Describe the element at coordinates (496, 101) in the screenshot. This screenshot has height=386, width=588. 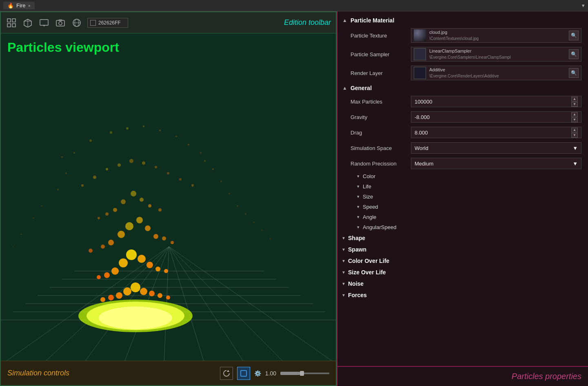
I see `max-particles-value: 100000 ▲ ▼` at that location.